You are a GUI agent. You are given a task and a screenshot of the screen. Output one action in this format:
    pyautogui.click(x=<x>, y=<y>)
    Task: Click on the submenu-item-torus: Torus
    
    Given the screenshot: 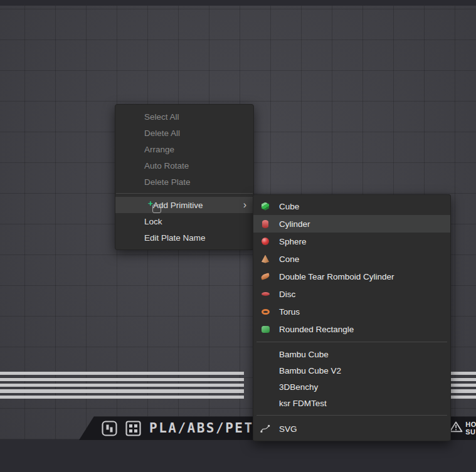 What is the action you would take?
    pyautogui.click(x=352, y=312)
    